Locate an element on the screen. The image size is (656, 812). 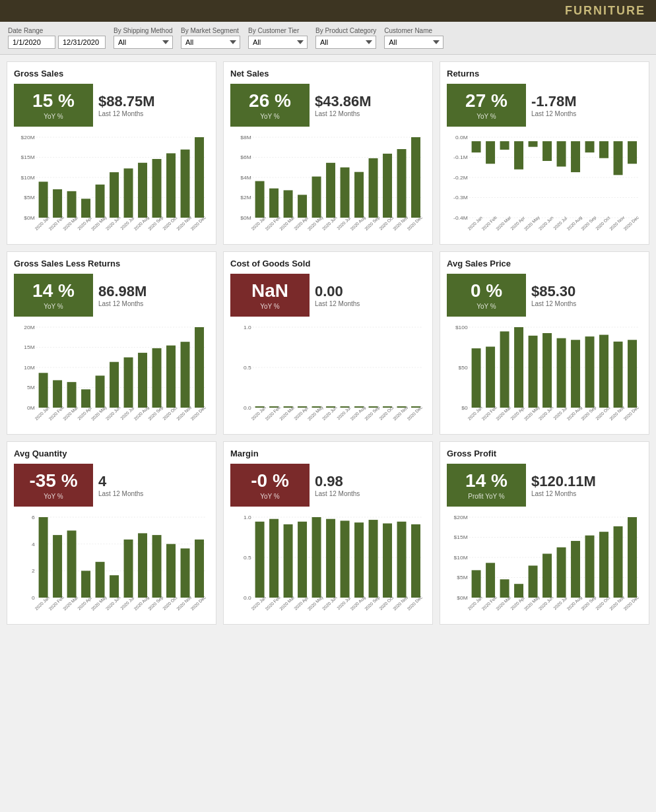
card-kpi-gross-sales-less-returns: 14 % YoY % 86.98M Last 12 Months is located at coordinates (112, 296).